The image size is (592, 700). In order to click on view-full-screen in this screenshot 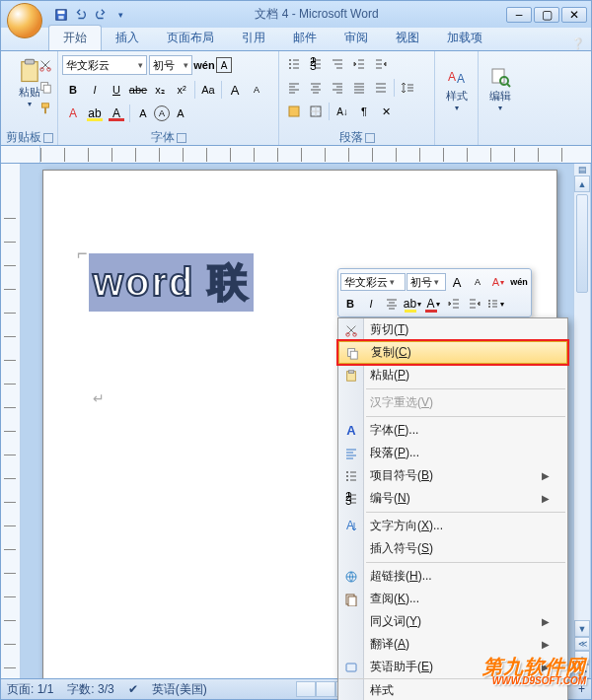, I will do `click(326, 689)`.